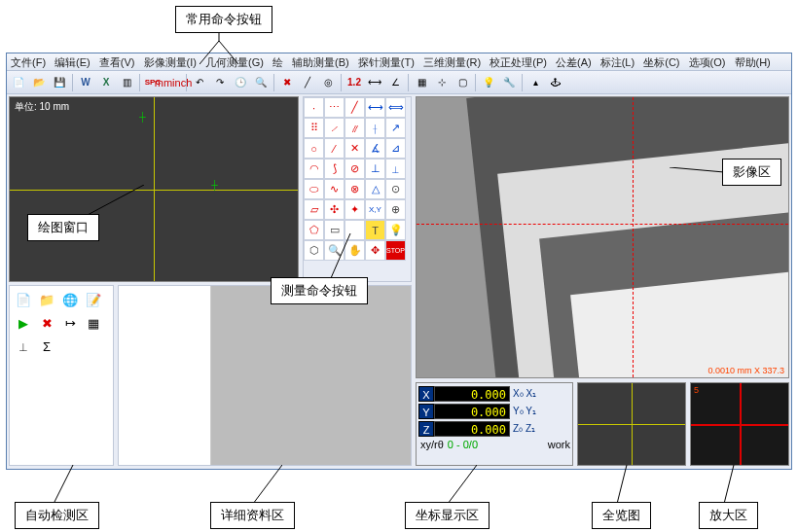  Describe the element at coordinates (632, 424) in the screenshot. I see `overview-panel` at that location.